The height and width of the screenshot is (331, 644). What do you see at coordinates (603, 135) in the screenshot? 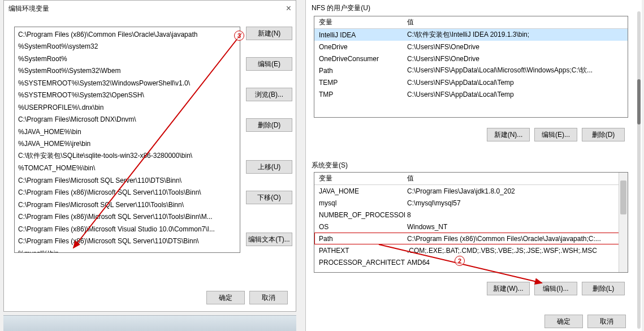
I see `delete-user-var-button: 删除(D)` at bounding box center [603, 135].